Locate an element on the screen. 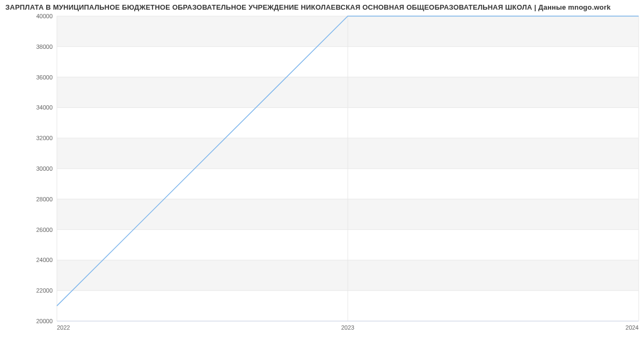 The width and height of the screenshot is (644, 349). y-tick-label: 38000 is located at coordinates (44, 47).